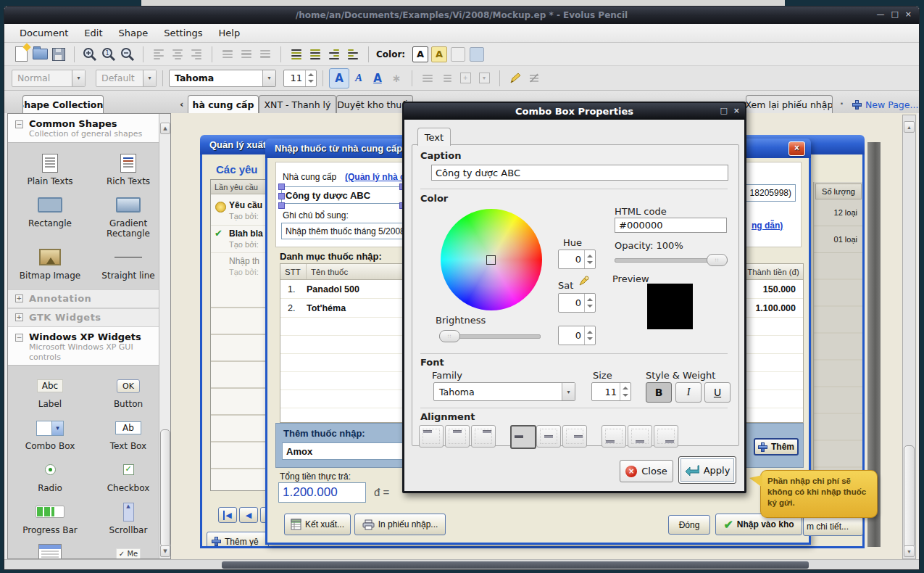  I want to click on minimize-icon: —, so click(880, 15).